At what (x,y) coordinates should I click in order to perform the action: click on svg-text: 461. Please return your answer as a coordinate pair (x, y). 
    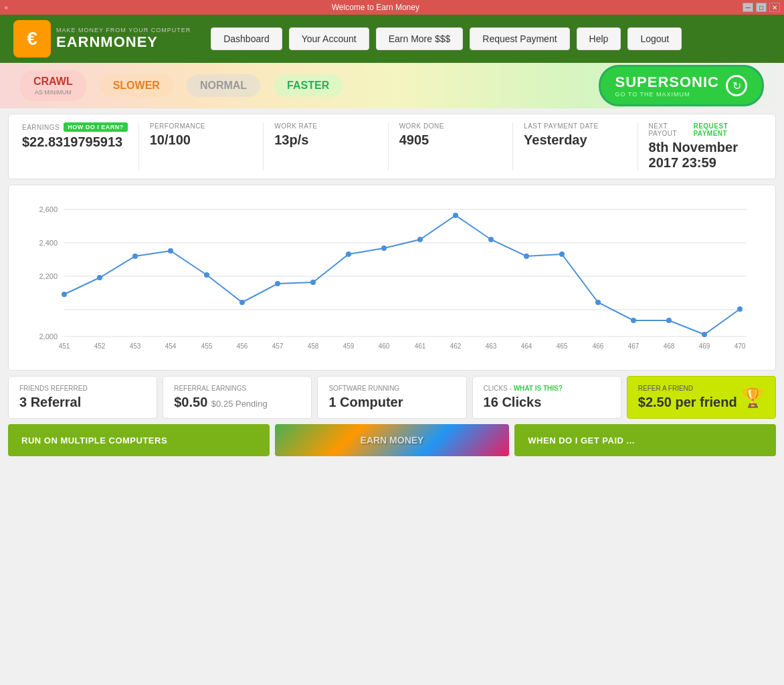
    Looking at the image, I should click on (420, 347).